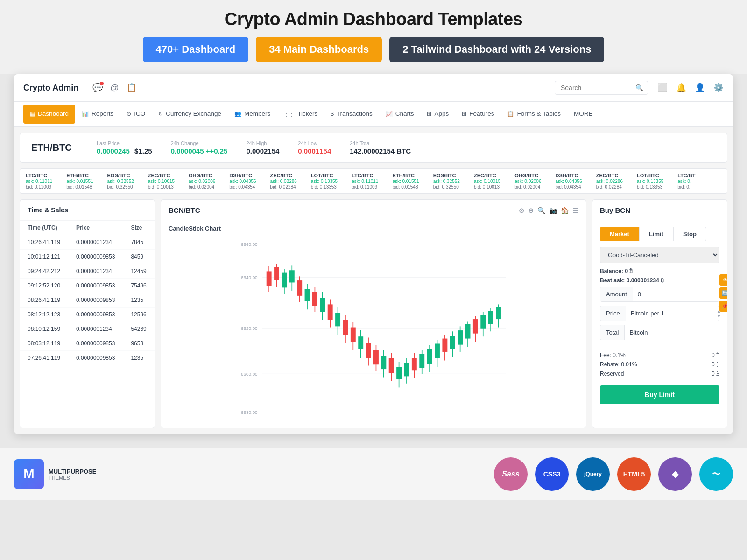 The width and height of the screenshot is (747, 560). I want to click on nav-charts: 📈 Charts, so click(400, 114).